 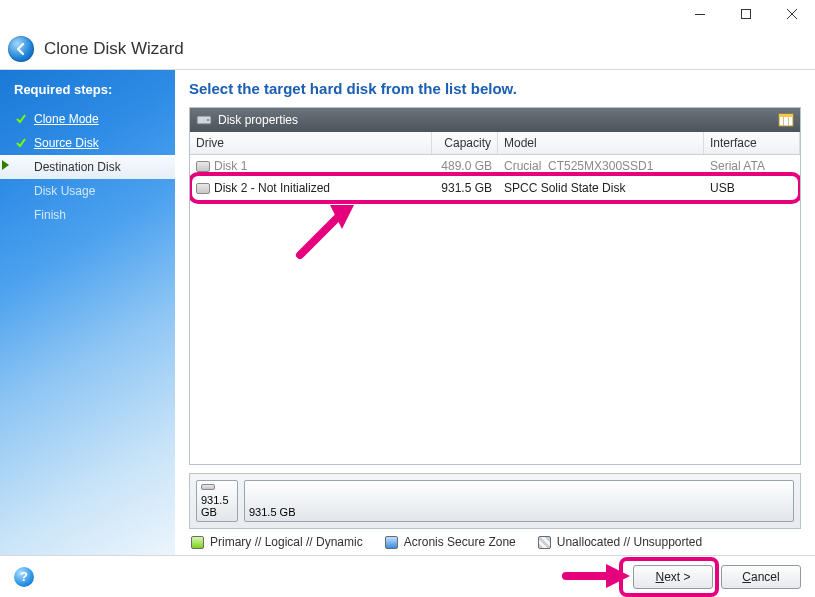 I want to click on wizard-header: Clone Disk Wizard, so click(x=408, y=49).